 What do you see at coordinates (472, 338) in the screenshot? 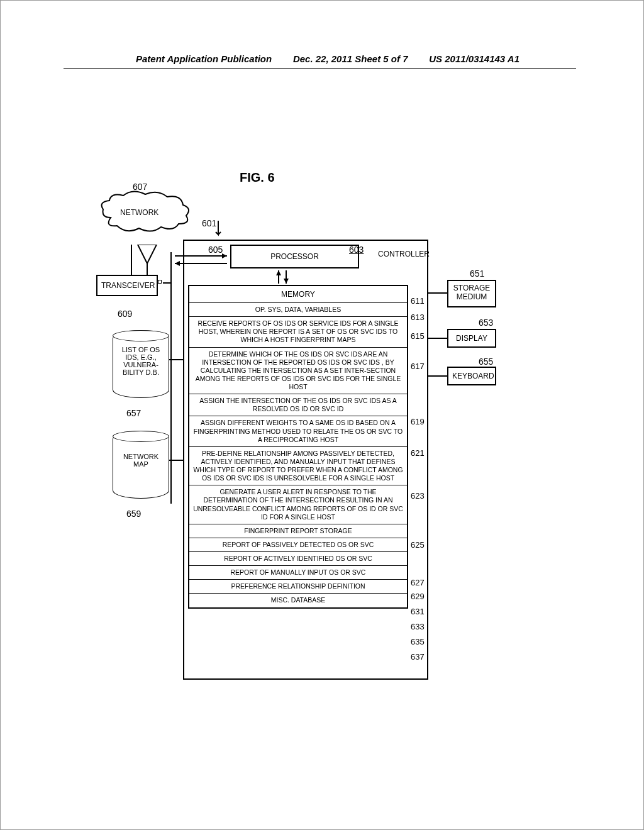
I see `display-label: DISPLAY` at bounding box center [472, 338].